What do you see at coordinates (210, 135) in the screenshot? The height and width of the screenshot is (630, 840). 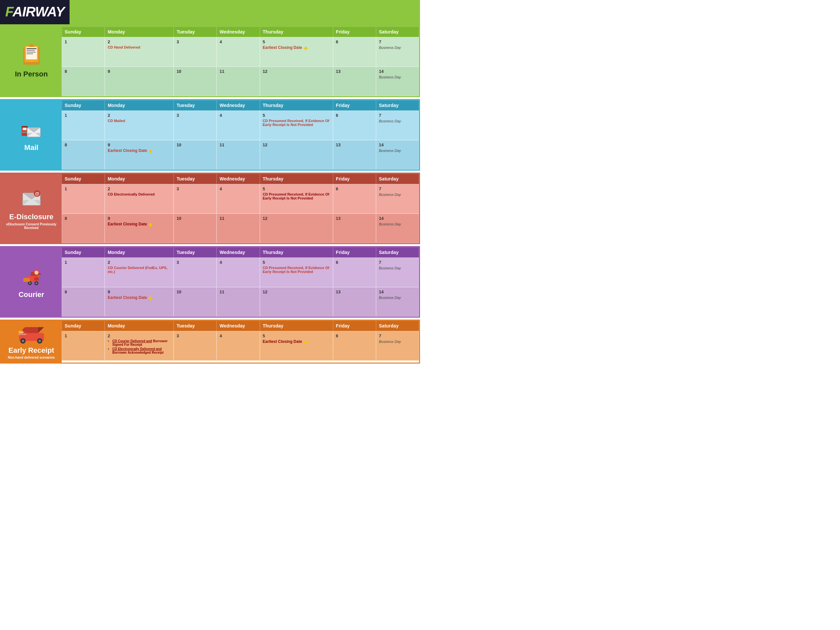 I see `section-mail: MailSundayMondayTuesdayWednesdayThursday…` at bounding box center [210, 135].